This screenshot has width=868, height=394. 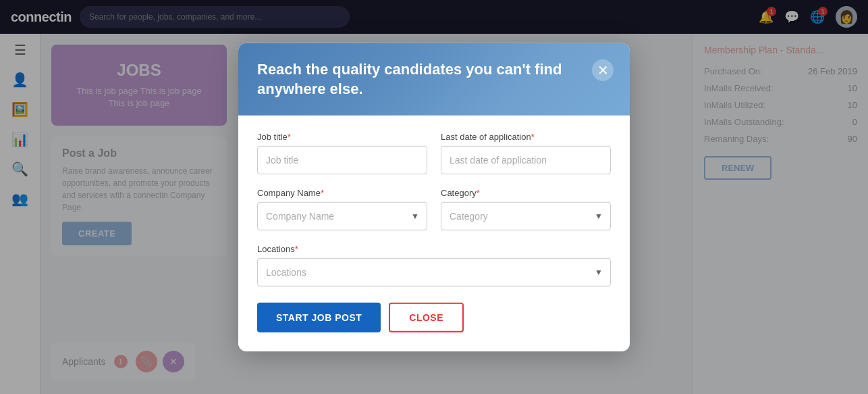 What do you see at coordinates (342, 160) in the screenshot?
I see `job-title-input` at bounding box center [342, 160].